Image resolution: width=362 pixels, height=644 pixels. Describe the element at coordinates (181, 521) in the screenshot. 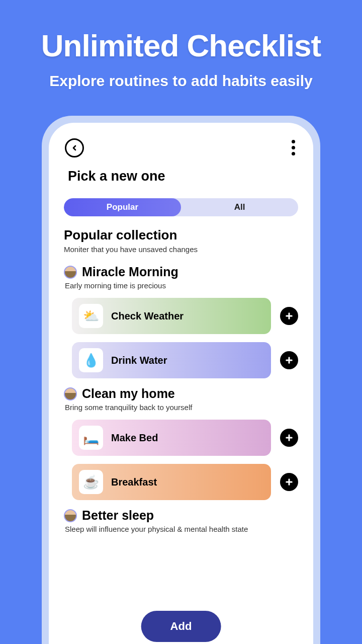

I see `routine-block: Better sleep Sleep will influence your p…` at that location.